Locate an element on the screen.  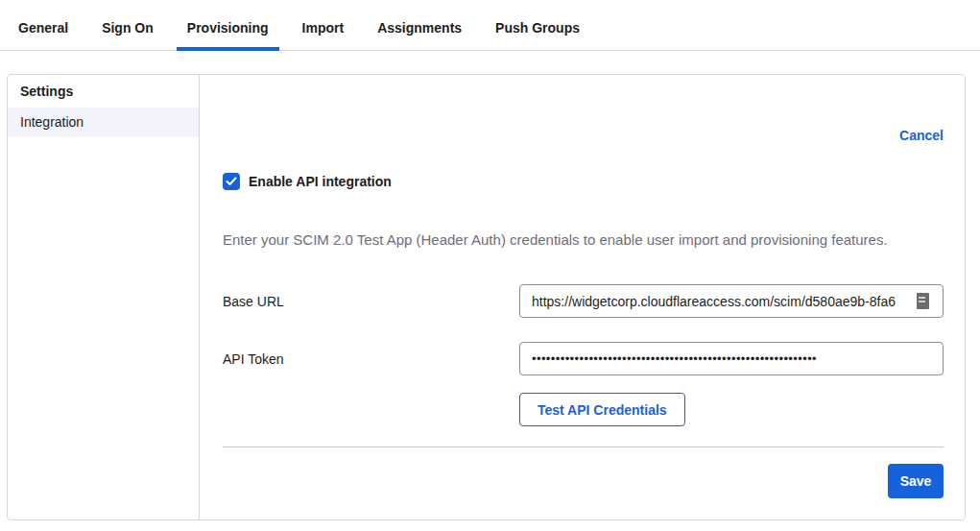
base-url-input is located at coordinates (731, 302).